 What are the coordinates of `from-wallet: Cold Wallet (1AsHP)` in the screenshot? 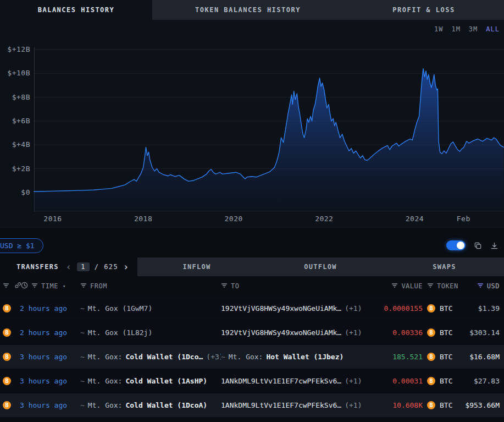 It's located at (166, 381).